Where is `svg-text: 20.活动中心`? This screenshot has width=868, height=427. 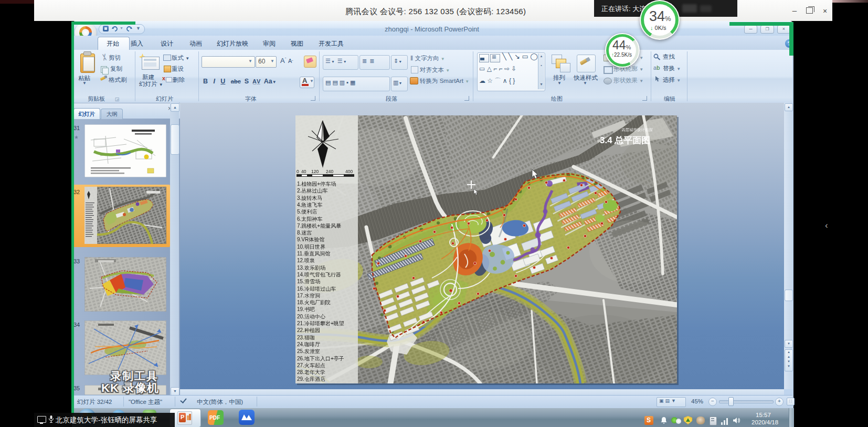
svg-text: 20.活动中心 is located at coordinates (312, 317).